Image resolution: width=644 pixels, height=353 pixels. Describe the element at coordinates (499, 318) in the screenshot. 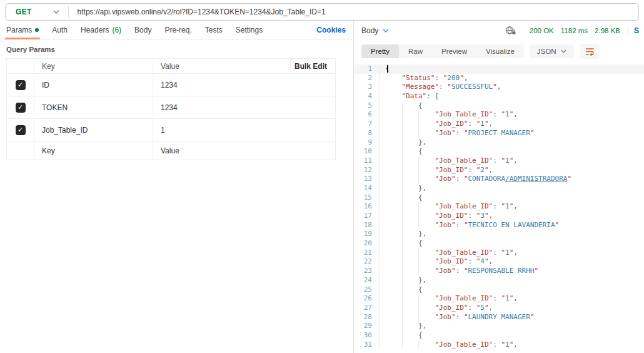

I see `code-line: 28 "Job": "LAUNDRY MANAGER"` at that location.